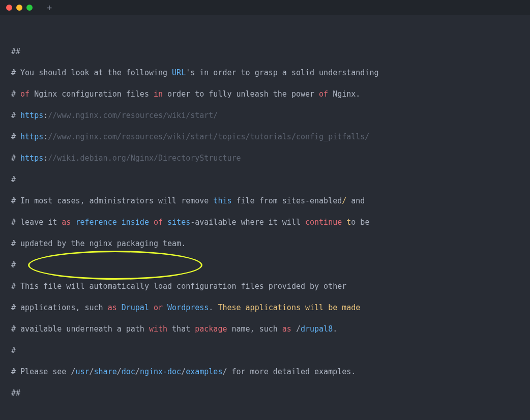 Image resolution: width=530 pixels, height=420 pixels. Describe the element at coordinates (271, 73) in the screenshot. I see `code-line: # You should look at the following URL's…` at that location.